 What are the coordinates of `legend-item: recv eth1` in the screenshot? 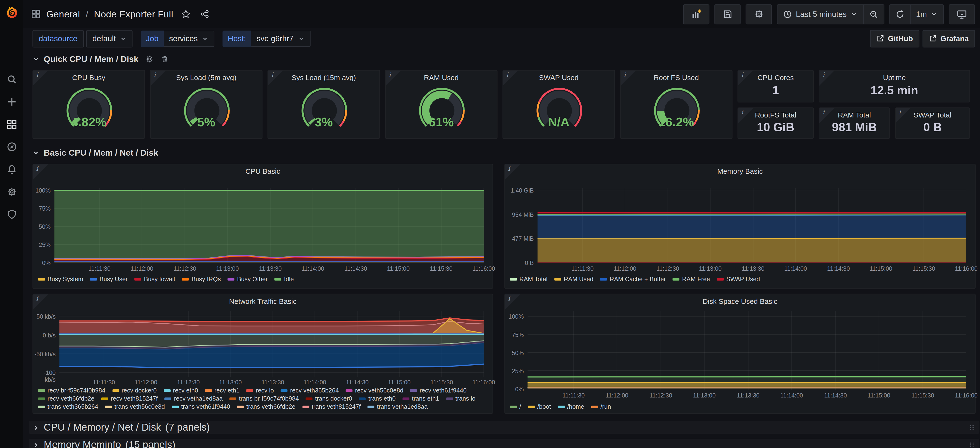 It's located at (222, 390).